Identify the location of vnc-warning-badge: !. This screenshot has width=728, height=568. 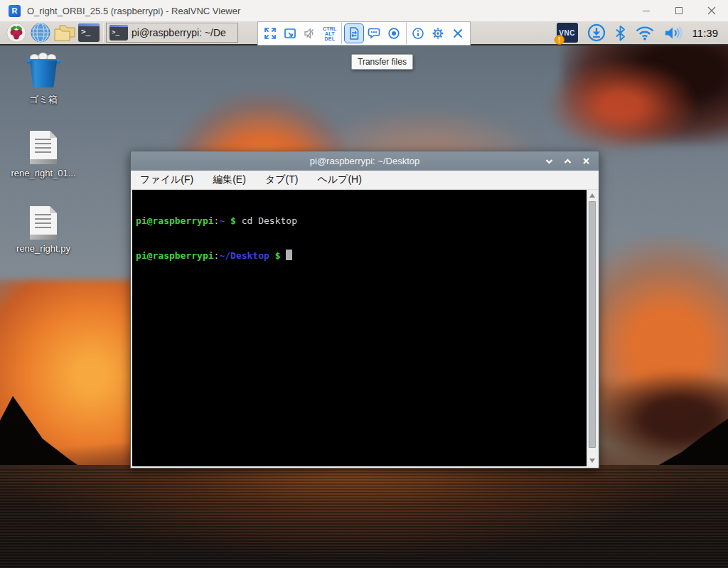
(560, 40).